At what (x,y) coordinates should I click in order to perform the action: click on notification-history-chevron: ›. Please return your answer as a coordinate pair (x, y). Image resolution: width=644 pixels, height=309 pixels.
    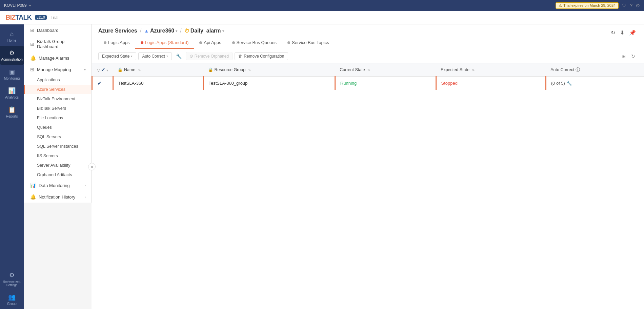
    Looking at the image, I should click on (85, 197).